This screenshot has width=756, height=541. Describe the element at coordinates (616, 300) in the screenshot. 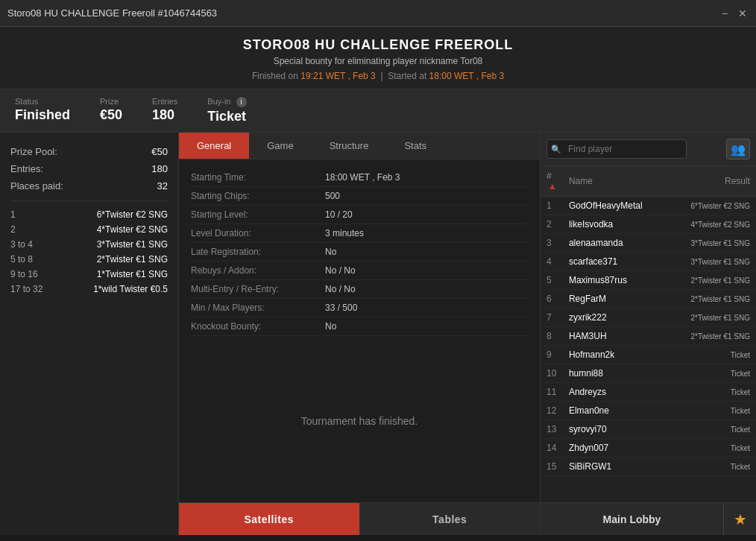

I see `player-name: RegFarM` at that location.